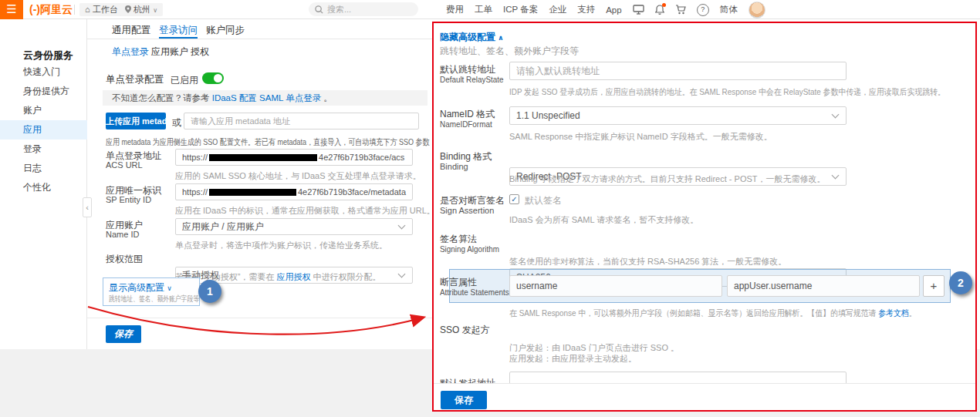 Image resolution: width=980 pixels, height=417 pixels. Describe the element at coordinates (154, 299) in the screenshot. I see `advanced-desc: 跳转地址、签名、额外账户字段等` at that location.